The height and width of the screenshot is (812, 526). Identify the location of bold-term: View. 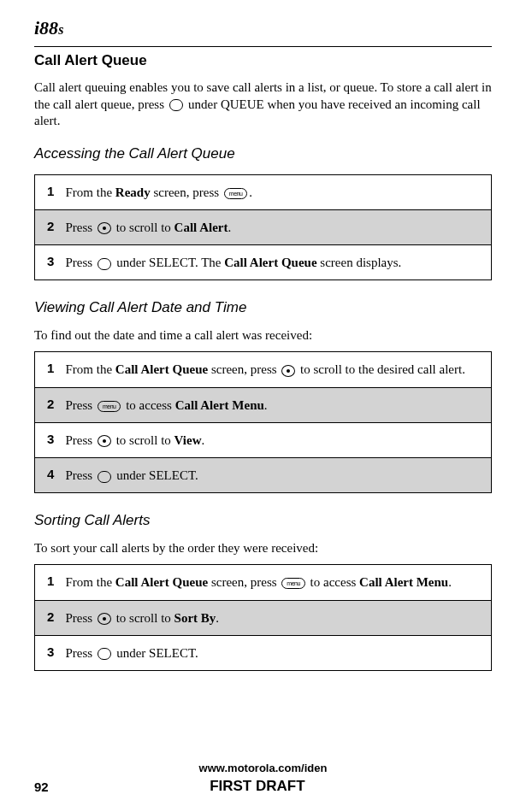
(188, 440).